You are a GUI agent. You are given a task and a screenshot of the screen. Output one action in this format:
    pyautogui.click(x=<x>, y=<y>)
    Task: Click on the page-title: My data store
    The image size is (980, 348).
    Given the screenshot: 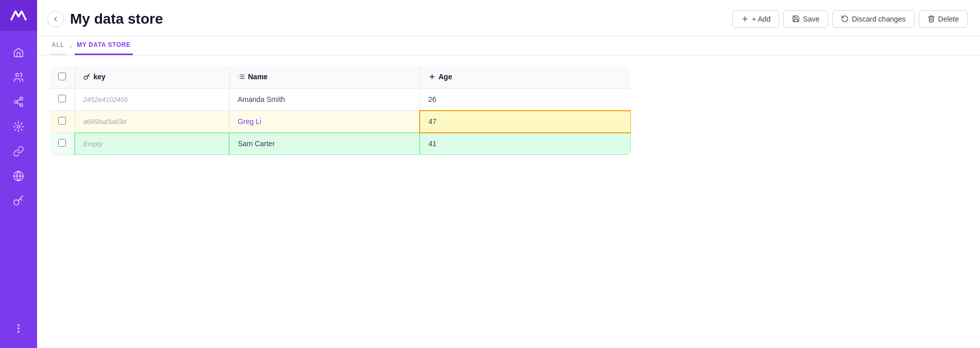 What is the action you would take?
    pyautogui.click(x=116, y=19)
    